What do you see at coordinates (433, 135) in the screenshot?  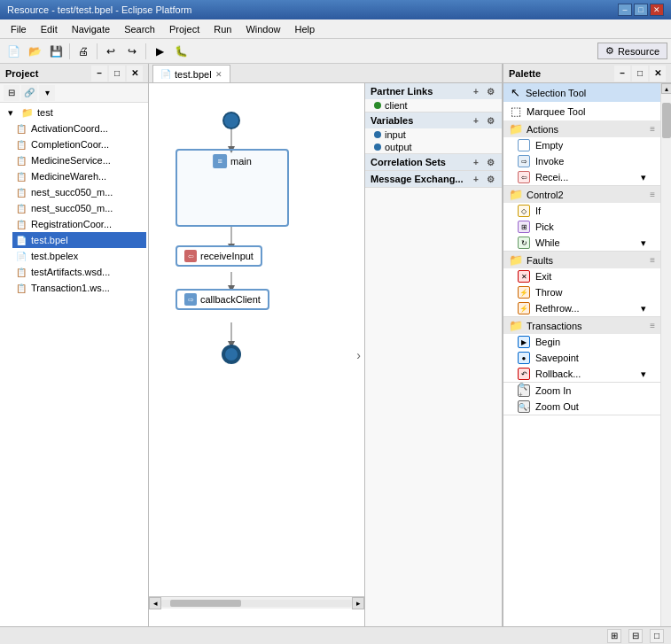 I see `variables-input: input` at bounding box center [433, 135].